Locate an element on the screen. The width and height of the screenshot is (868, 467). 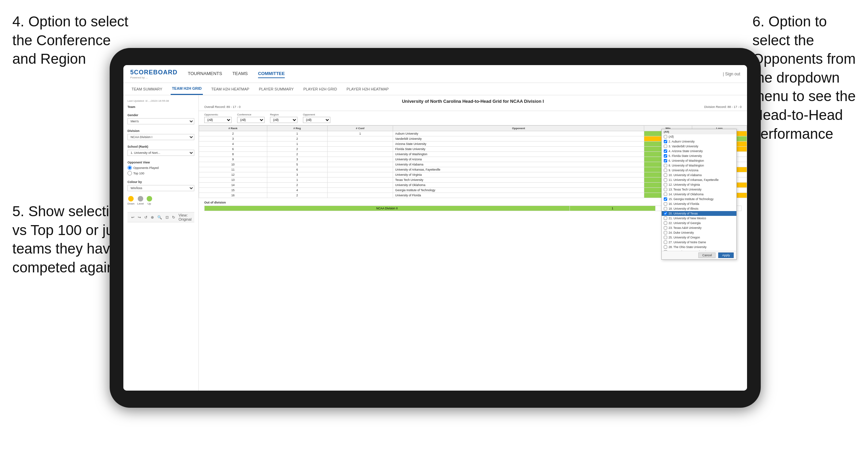
radio-top100: Top 100 is located at coordinates (161, 173).